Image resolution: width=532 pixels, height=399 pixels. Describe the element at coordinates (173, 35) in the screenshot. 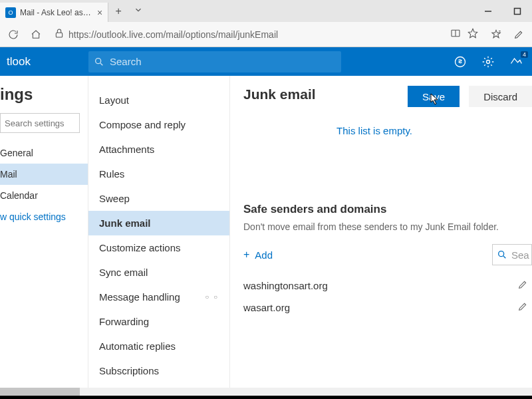

I see `url-text: https://outlook.live.com/mail/options/ma…` at that location.